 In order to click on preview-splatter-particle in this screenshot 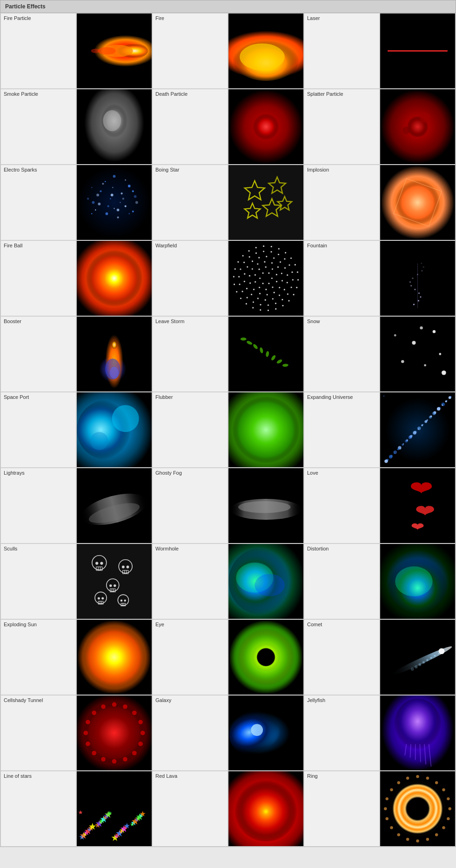, I will do `click(418, 126)`.